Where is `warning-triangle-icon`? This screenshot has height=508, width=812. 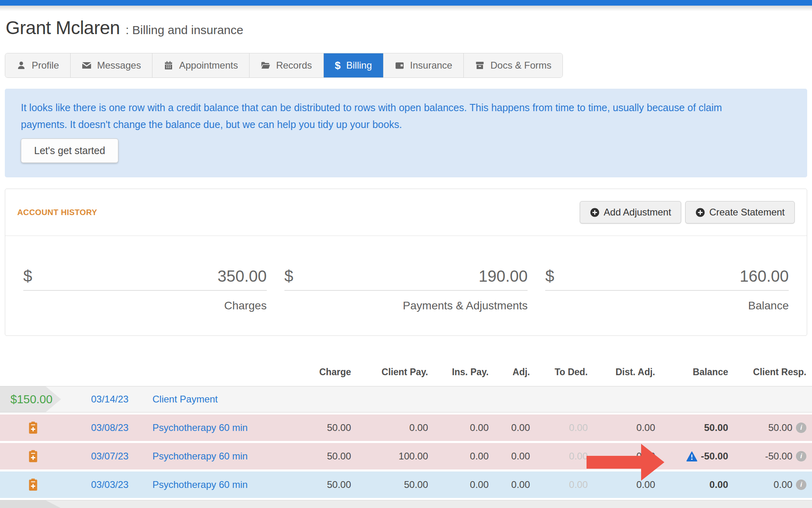 warning-triangle-icon is located at coordinates (692, 457).